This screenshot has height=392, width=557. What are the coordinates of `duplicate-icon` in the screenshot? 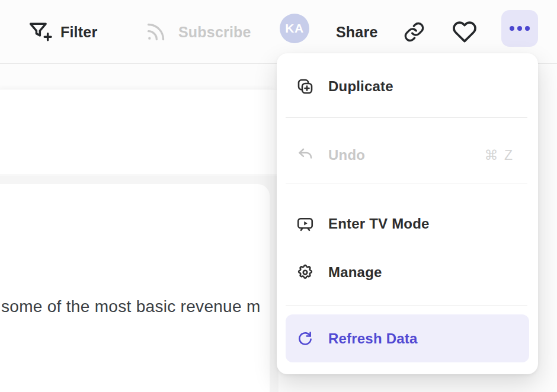 It's located at (305, 86).